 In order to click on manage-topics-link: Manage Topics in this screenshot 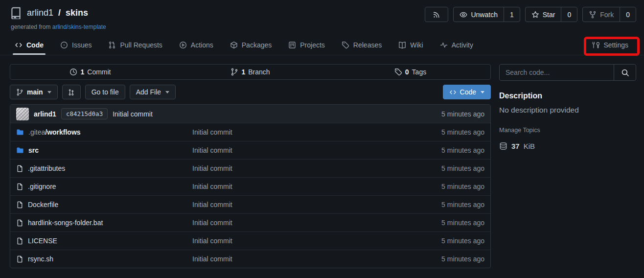, I will do `click(568, 130)`.